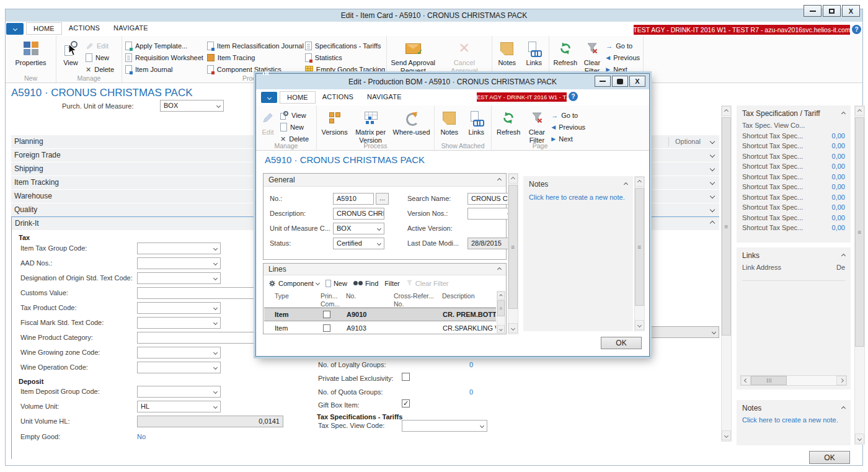  What do you see at coordinates (434, 16) in the screenshot?
I see `main-titlebar: Edit - Item Card - A5910 · CRONUS CHRIST…` at bounding box center [434, 16].